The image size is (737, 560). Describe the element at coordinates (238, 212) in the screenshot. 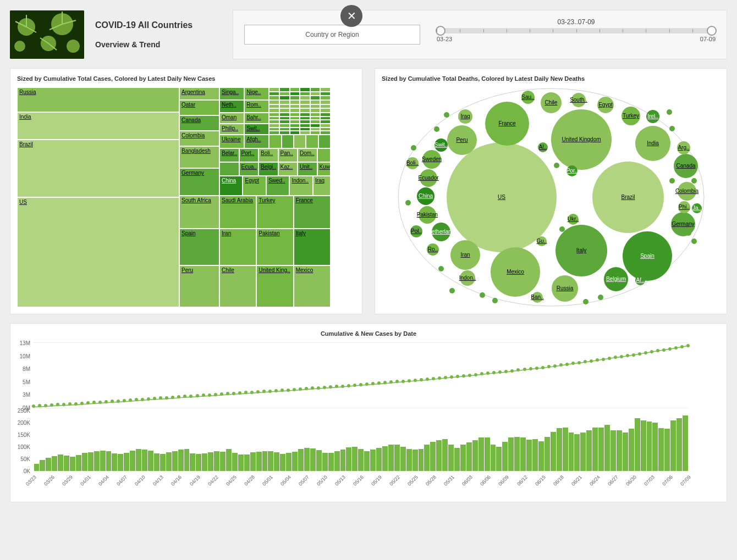

I see `treemap-cell: Saudi Arabia` at that location.